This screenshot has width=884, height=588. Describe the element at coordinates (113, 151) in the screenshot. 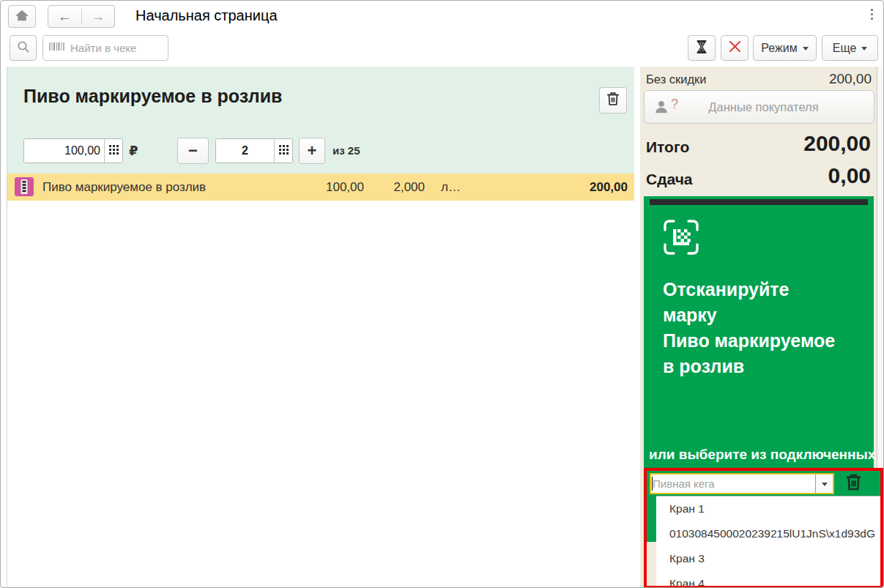

I see `price-numpad-button` at that location.